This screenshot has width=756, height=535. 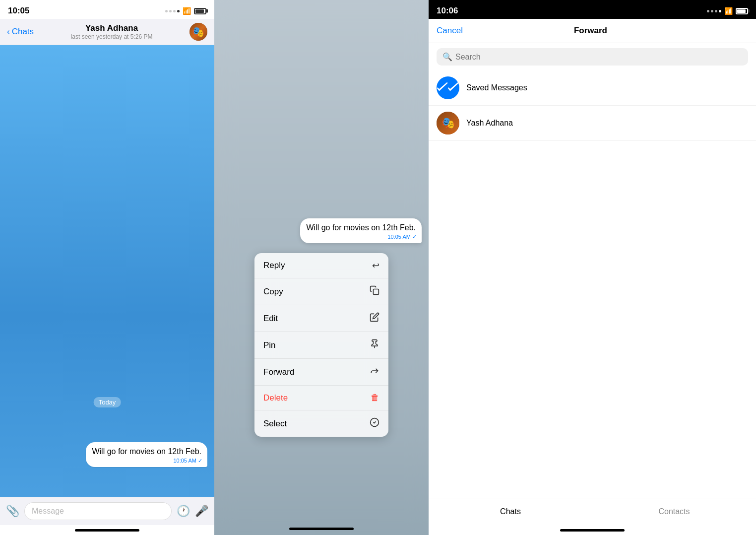 What do you see at coordinates (415, 237) in the screenshot?
I see `context-check-icon: ✓` at bounding box center [415, 237].